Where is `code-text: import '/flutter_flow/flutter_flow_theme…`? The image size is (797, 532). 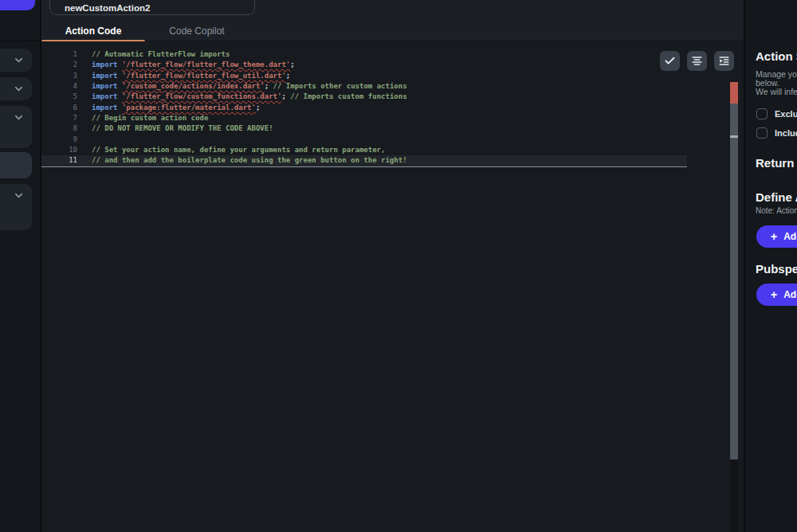
code-text: import '/flutter_flow/flutter_flow_theme… is located at coordinates (193, 65).